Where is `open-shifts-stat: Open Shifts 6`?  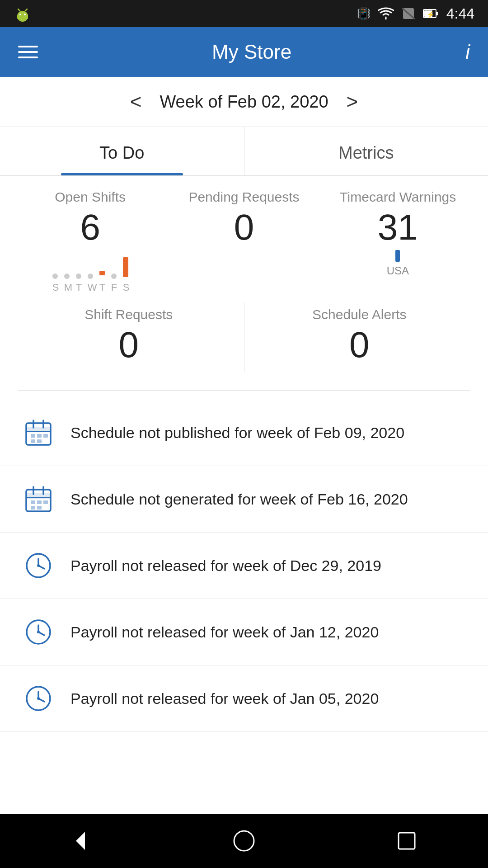
open-shifts-stat: Open Shifts 6 is located at coordinates (90, 239).